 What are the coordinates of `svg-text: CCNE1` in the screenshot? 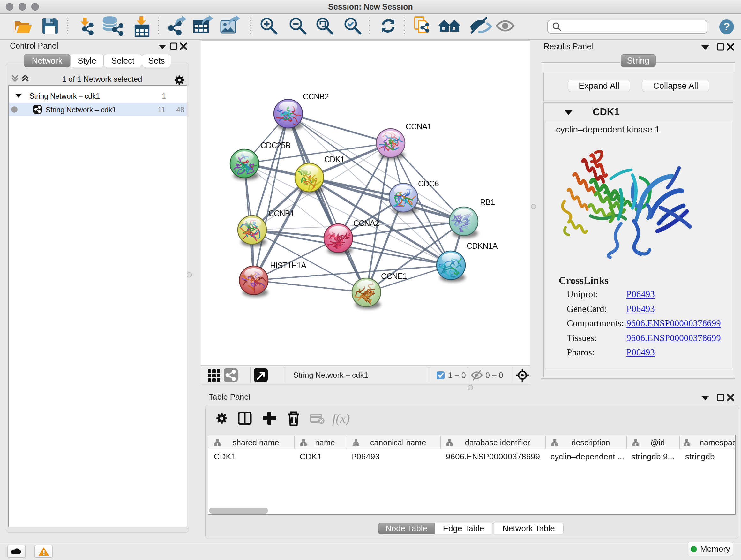 It's located at (394, 276).